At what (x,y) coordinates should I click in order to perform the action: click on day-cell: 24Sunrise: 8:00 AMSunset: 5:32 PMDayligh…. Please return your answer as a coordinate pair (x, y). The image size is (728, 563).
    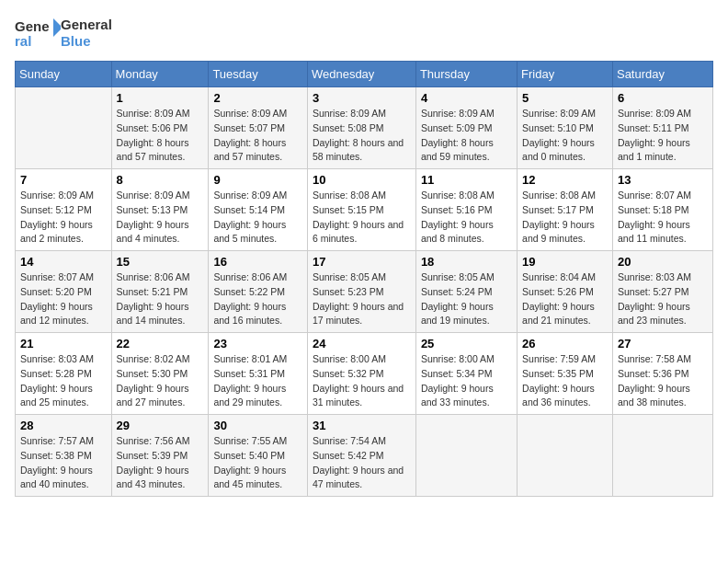
    Looking at the image, I should click on (361, 373).